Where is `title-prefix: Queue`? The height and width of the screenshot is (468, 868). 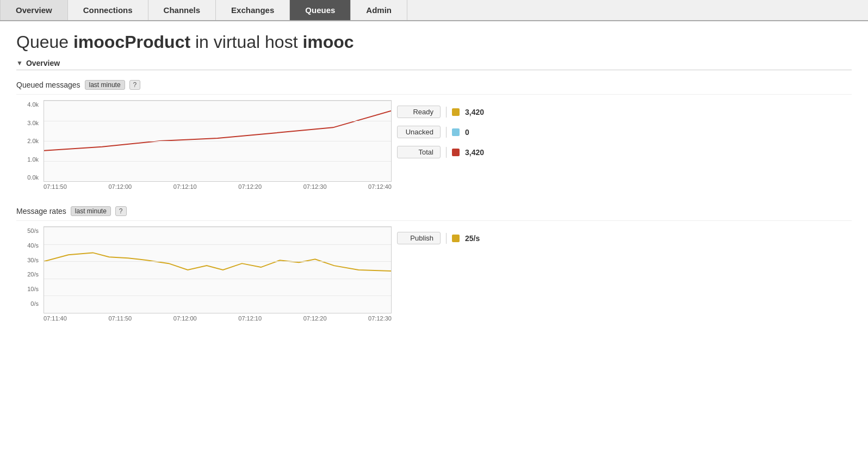 title-prefix: Queue is located at coordinates (45, 42).